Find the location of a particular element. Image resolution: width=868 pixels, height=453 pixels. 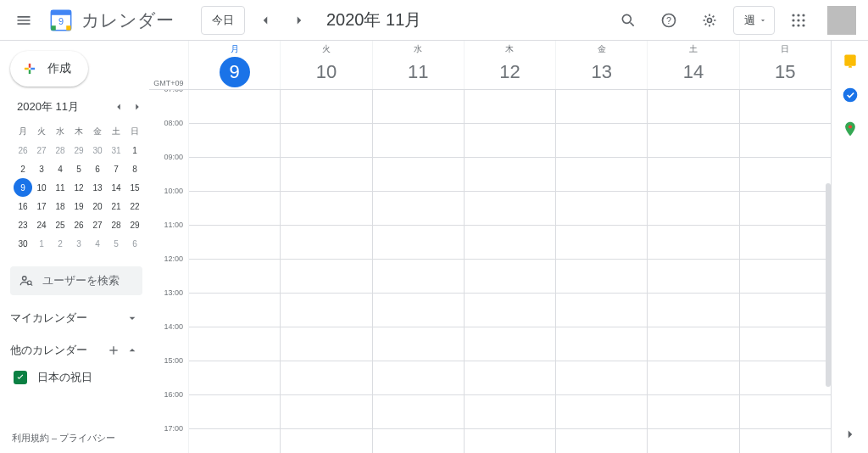

mini-day-cell: 19 is located at coordinates (79, 206).